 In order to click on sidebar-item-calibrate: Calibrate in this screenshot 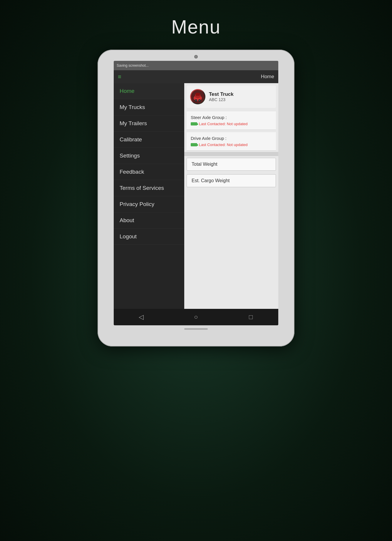, I will do `click(149, 140)`.